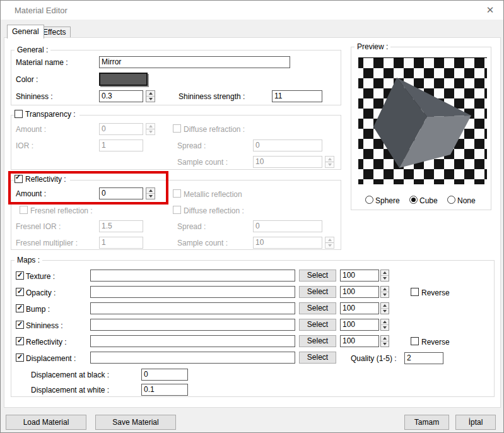 This screenshot has height=433, width=504. I want to click on fresnel-reflection-checkbox, so click(24, 210).